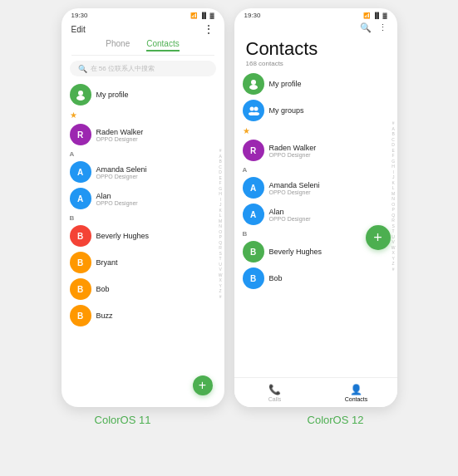  What do you see at coordinates (143, 15) in the screenshot?
I see `os11-status-bar: 19:30 📶 ▐▌ ▓` at bounding box center [143, 15].